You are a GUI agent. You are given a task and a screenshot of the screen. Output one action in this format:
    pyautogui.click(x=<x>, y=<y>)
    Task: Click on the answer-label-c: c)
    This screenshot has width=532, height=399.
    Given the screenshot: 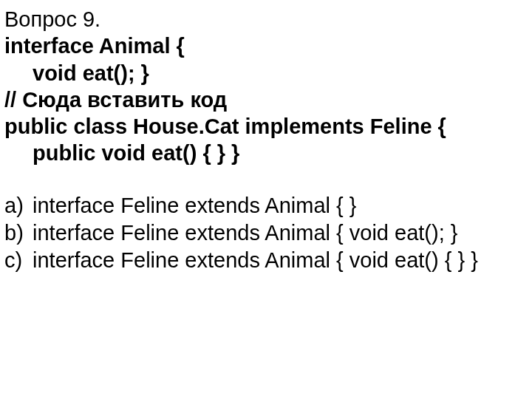 What is the action you would take?
    pyautogui.click(x=18, y=260)
    